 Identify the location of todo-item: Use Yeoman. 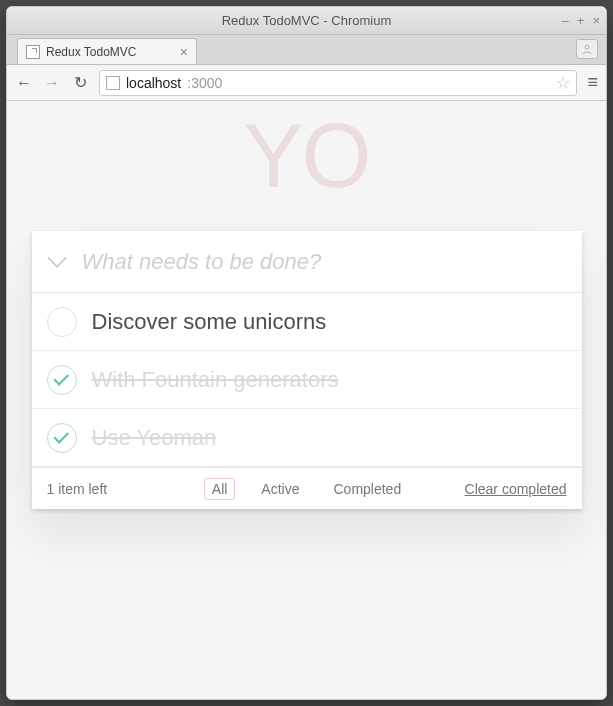
(307, 438).